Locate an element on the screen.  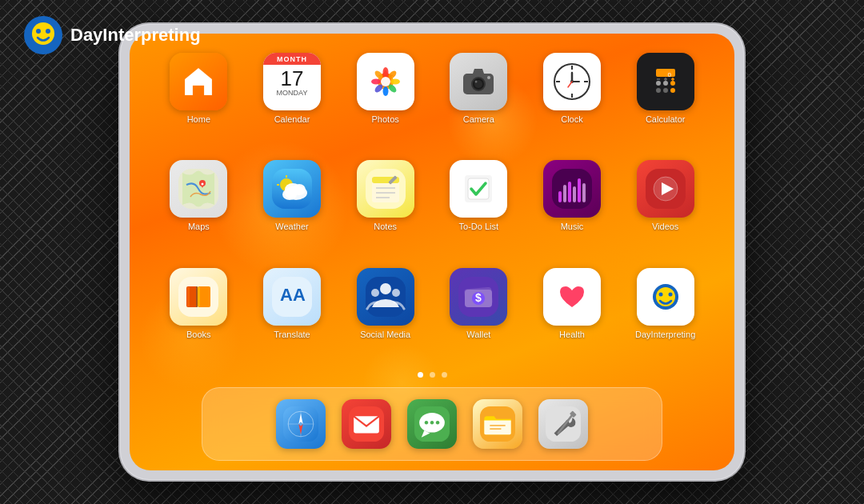
dock-files is located at coordinates (498, 424).